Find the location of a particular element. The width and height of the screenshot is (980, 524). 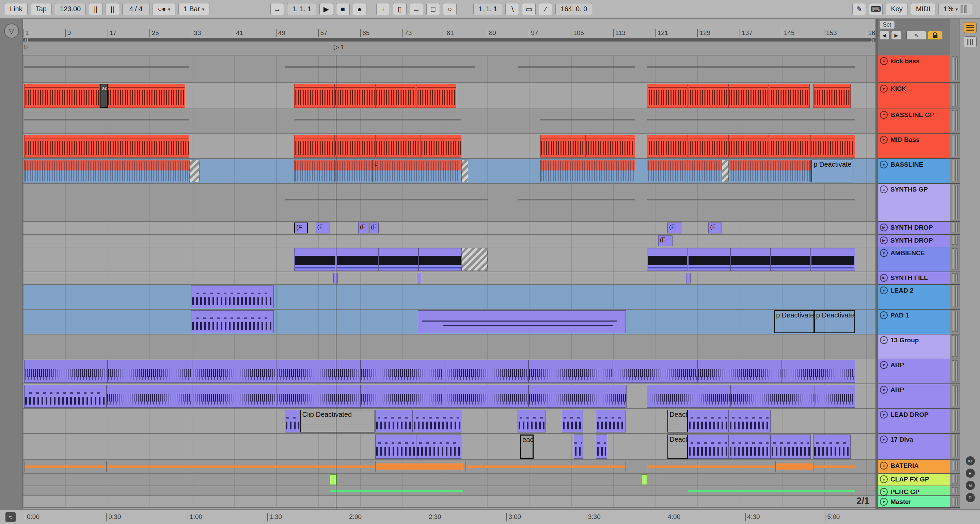

track-header-synths-gp-5: ≡SYNTHS GP is located at coordinates (914, 203).